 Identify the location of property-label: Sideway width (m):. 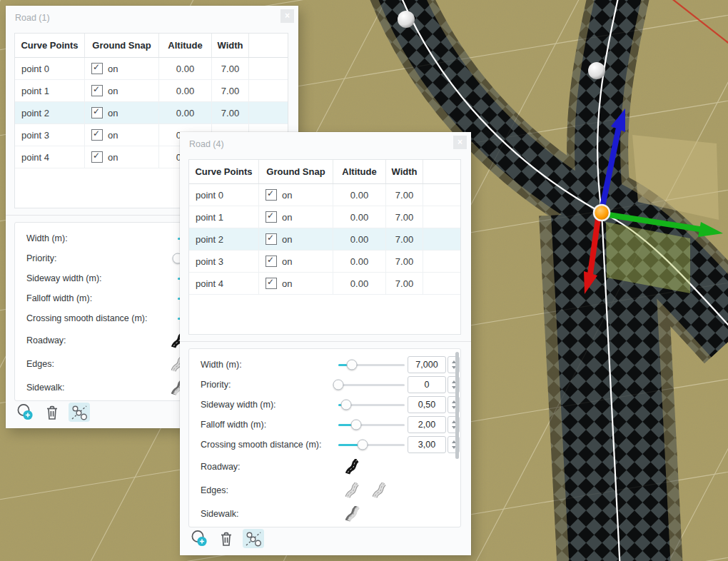
(238, 405).